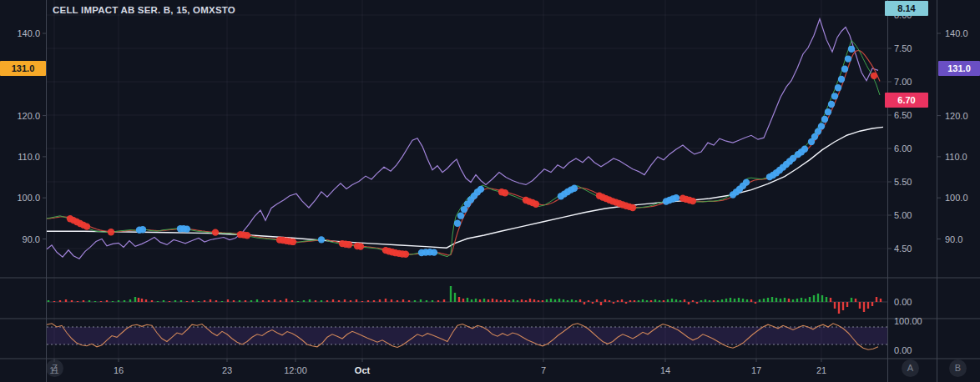  What do you see at coordinates (957, 157) in the screenshot?
I see `axis-tick-label: 110.0` at bounding box center [957, 157].